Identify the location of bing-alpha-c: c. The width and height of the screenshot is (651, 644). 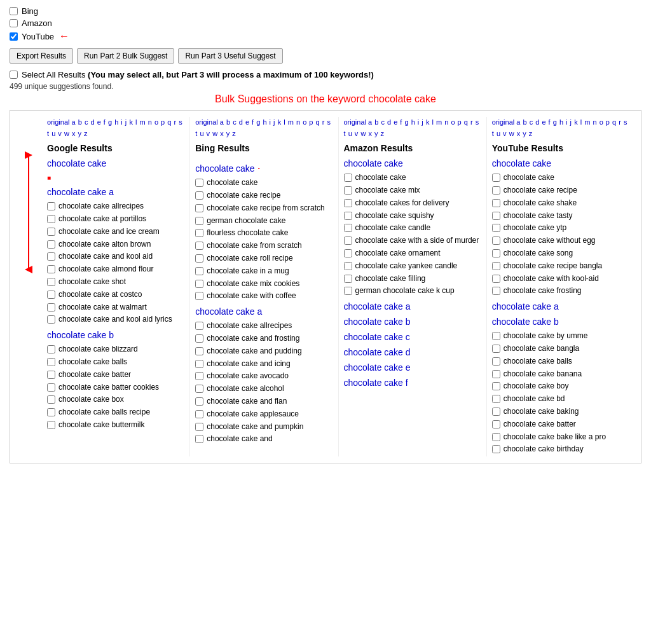
(235, 122).